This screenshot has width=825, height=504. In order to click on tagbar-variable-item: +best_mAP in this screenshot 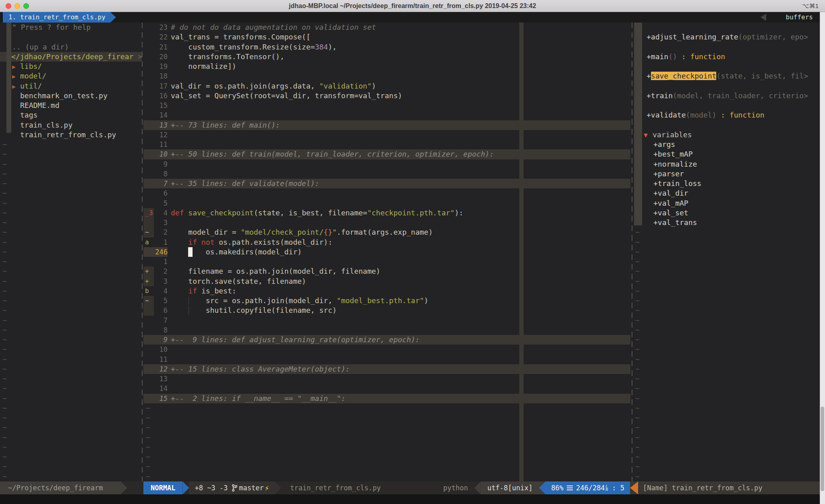, I will do `click(727, 154)`.